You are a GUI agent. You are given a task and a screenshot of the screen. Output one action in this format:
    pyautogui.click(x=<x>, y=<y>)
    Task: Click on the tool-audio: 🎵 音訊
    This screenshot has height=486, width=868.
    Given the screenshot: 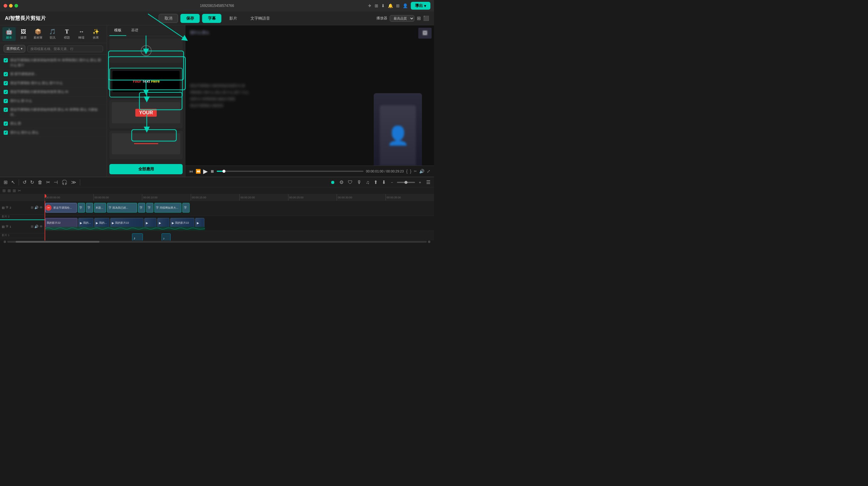 What is the action you would take?
    pyautogui.click(x=53, y=34)
    